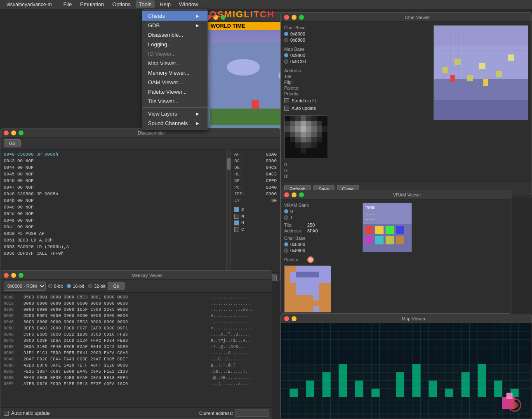 The image size is (532, 419). I want to click on vram-address-field: Address: 8FA0, so click(321, 231).